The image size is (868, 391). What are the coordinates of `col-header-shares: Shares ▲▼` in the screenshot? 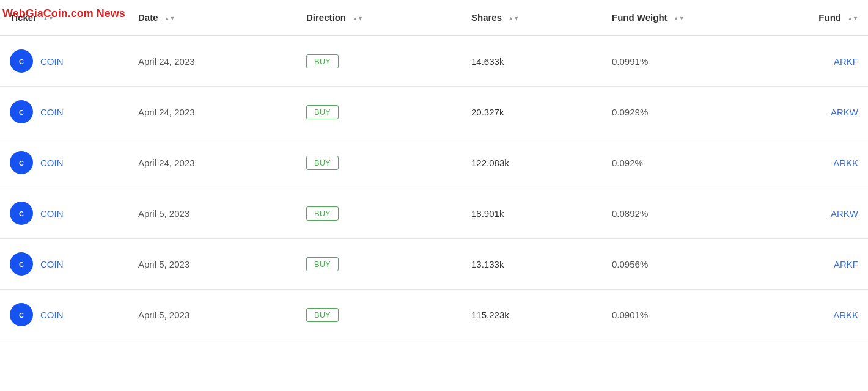 It's located at (532, 18).